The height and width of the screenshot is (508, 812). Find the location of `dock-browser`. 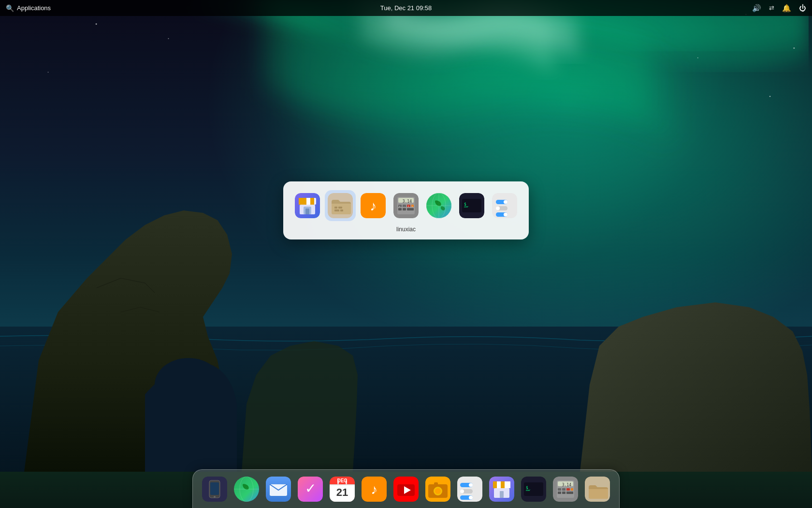

dock-browser is located at coordinates (246, 489).